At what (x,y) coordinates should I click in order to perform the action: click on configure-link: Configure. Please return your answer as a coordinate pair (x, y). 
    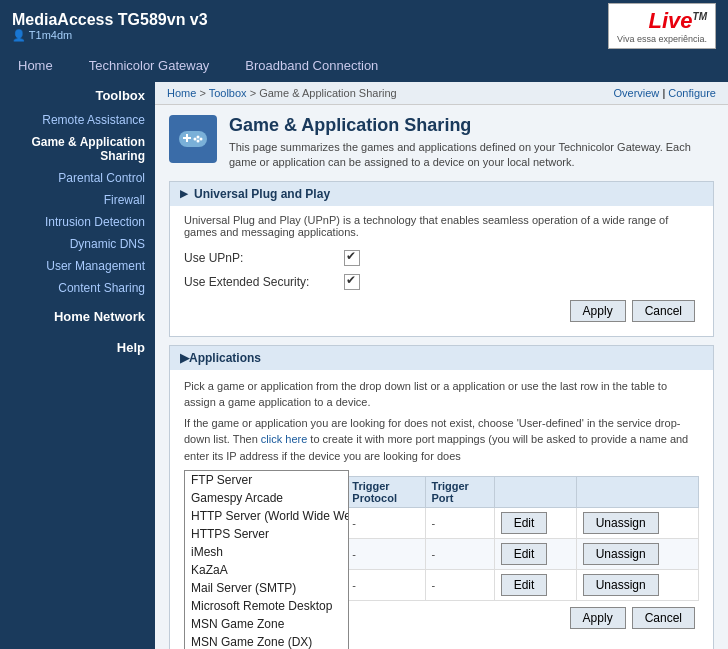
    Looking at the image, I should click on (692, 93).